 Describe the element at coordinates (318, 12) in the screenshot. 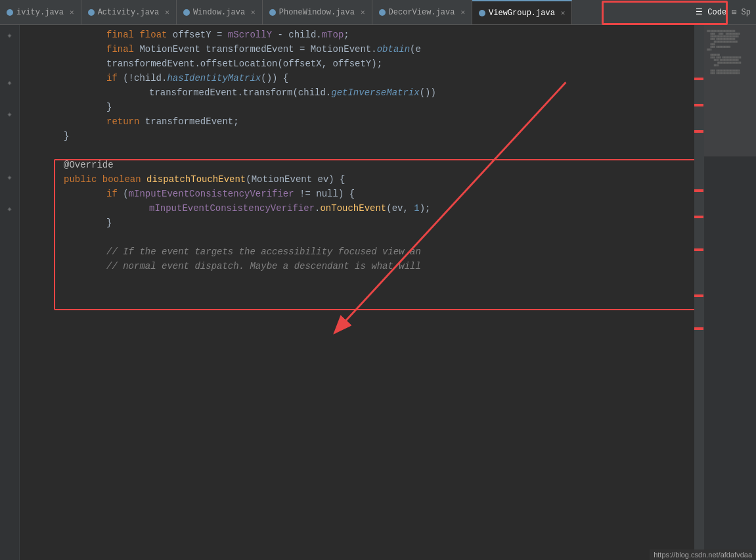

I see `tab-phonewindow: PhoneWindow.java ✕` at that location.